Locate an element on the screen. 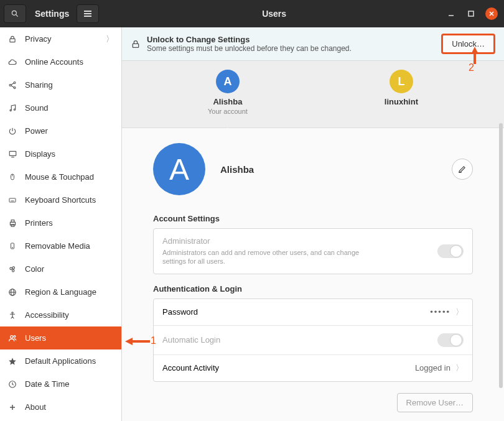  sidebar-item-removable-media: Removable Media is located at coordinates (61, 246).